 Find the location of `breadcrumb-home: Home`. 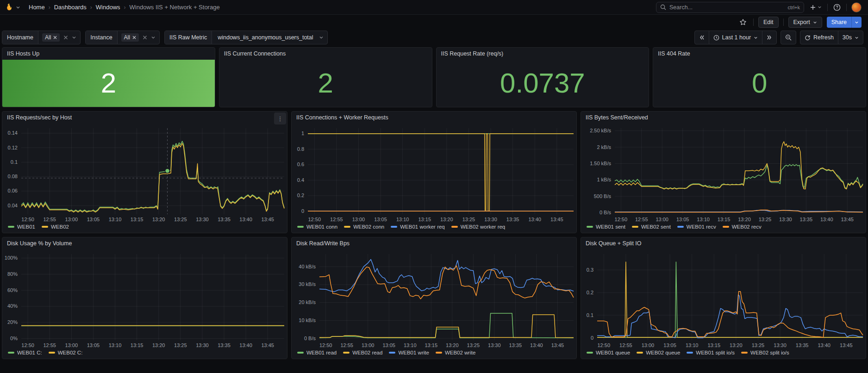

breadcrumb-home: Home is located at coordinates (37, 7).